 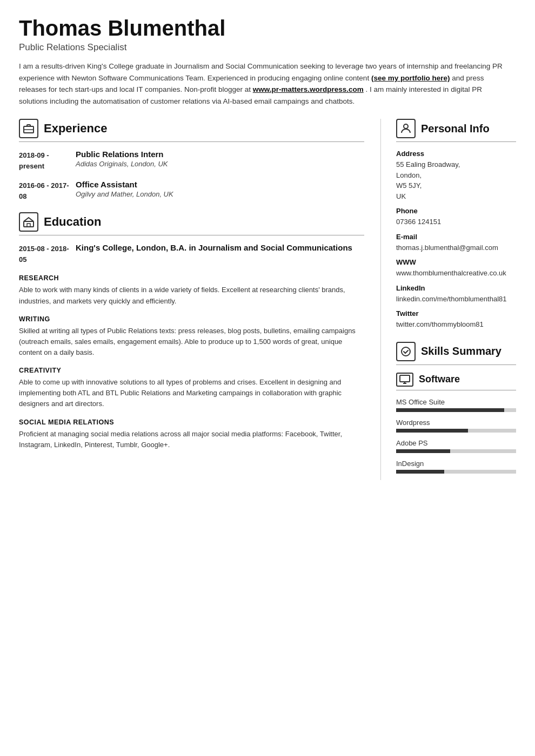 I want to click on personal-info-header: Personal Info, so click(x=456, y=129).